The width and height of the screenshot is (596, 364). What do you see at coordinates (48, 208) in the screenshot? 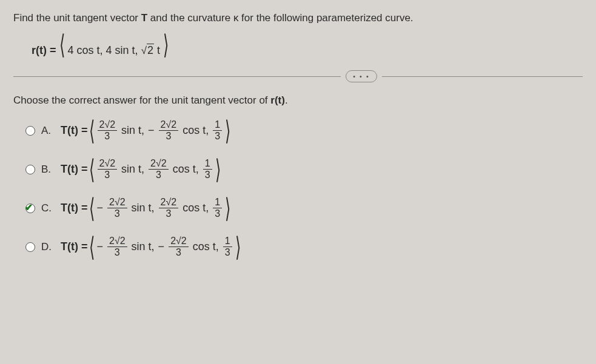
I see `option-c-label: C.` at bounding box center [48, 208].